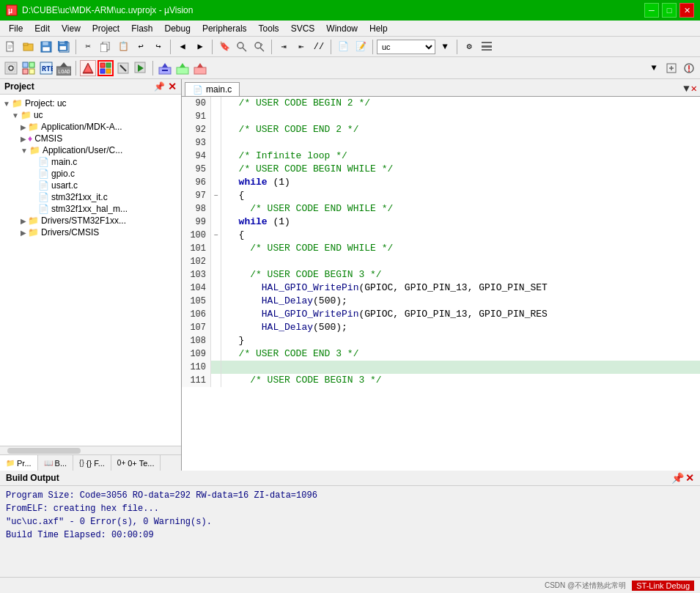 The height and width of the screenshot is (593, 700). I want to click on tree-cmsis: ▶ ♦ CMSIS, so click(91, 139).